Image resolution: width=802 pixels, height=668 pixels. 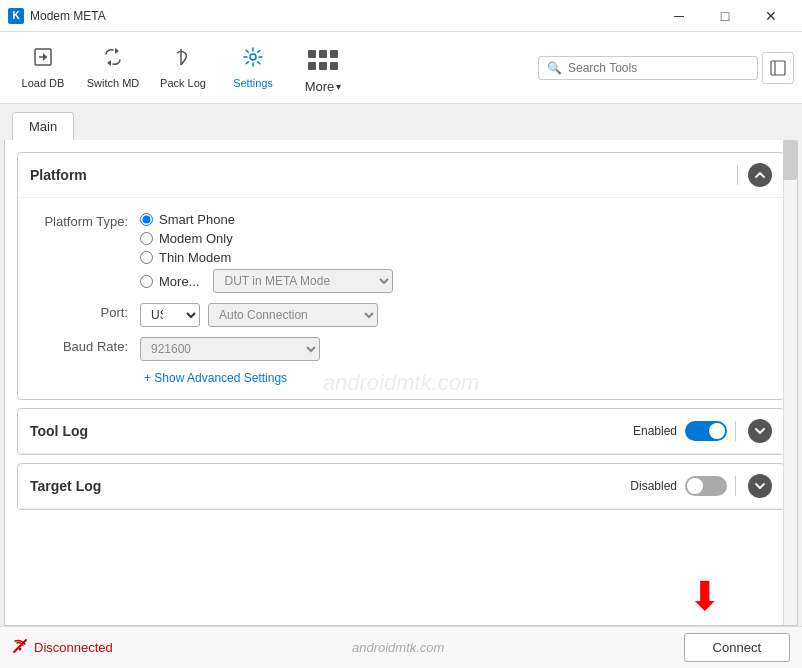 I want to click on target-log-divider, so click(x=736, y=486).